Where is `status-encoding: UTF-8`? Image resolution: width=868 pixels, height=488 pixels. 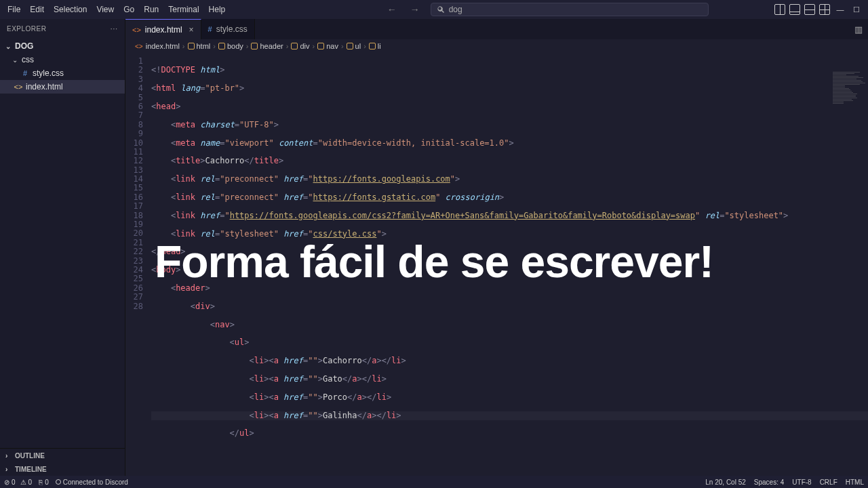
status-encoding: UTF-8 is located at coordinates (802, 483).